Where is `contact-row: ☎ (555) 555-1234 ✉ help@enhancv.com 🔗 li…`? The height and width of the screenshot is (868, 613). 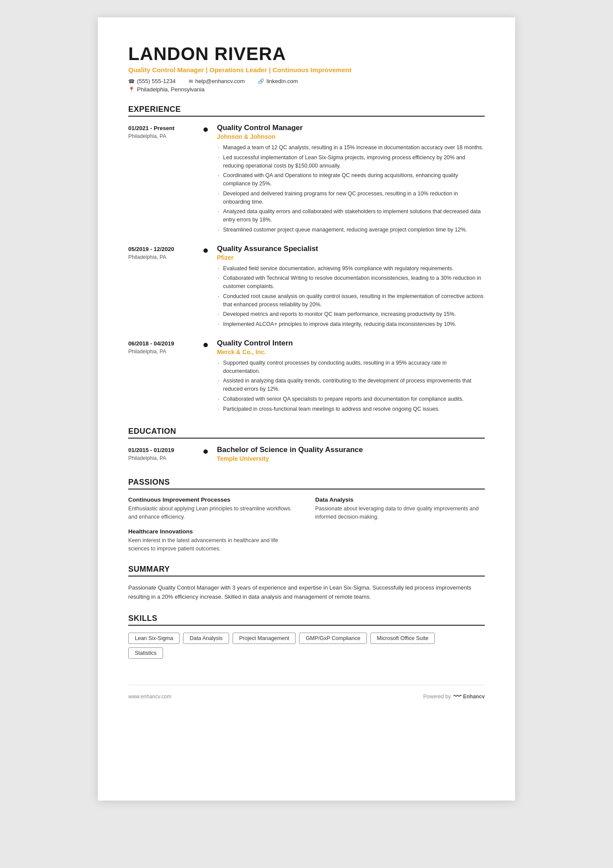
contact-row: ☎ (555) 555-1234 ✉ help@enhancv.com 🔗 li… is located at coordinates (306, 81).